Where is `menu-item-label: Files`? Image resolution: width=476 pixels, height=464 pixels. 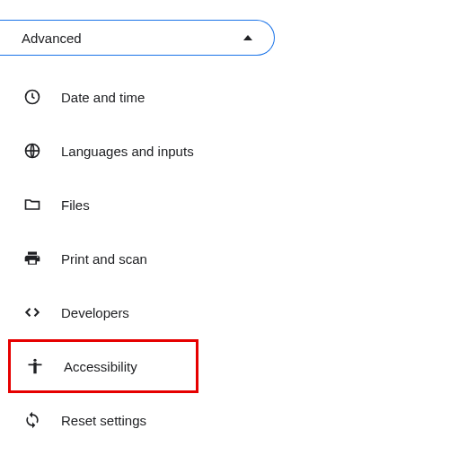
menu-item-label: Files is located at coordinates (75, 205).